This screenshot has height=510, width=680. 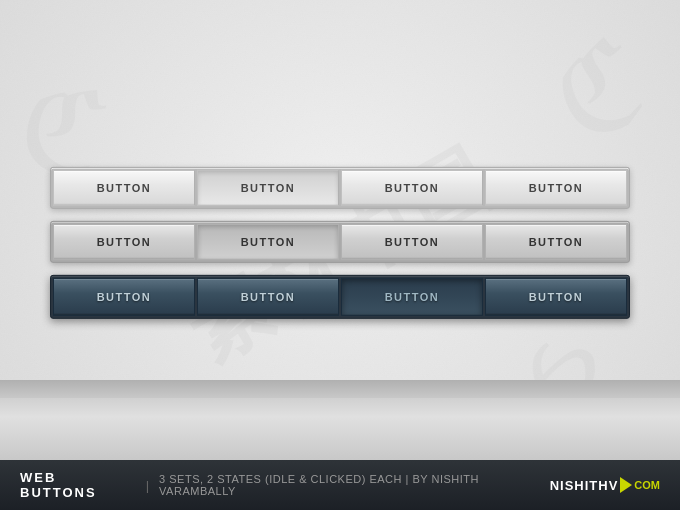 What do you see at coordinates (268, 242) in the screenshot?
I see `btn-mid-2-active: BUTTON` at bounding box center [268, 242].